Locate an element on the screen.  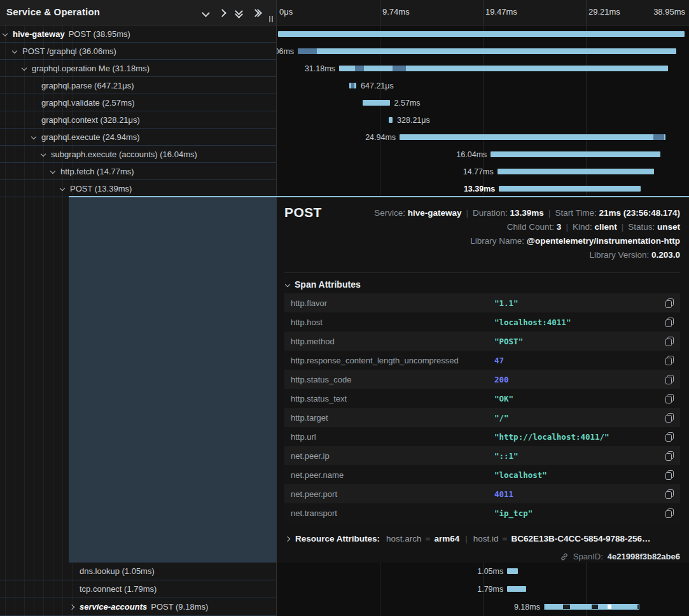
attr-key: net.peer.name is located at coordinates (317, 475).